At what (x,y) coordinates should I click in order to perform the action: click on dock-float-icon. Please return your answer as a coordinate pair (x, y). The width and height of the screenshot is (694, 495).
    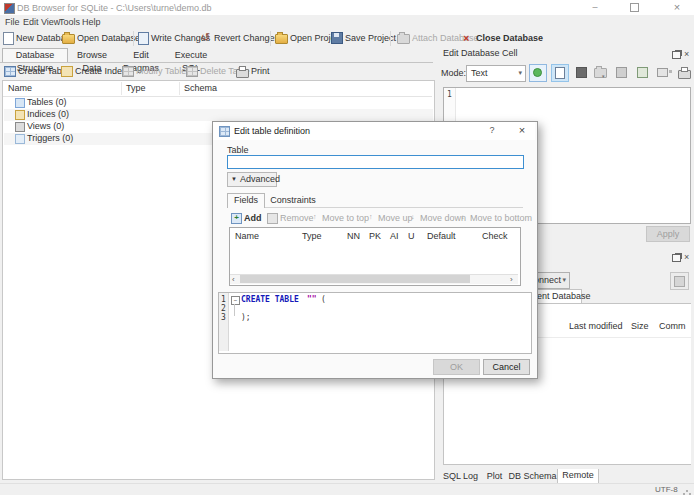
    Looking at the image, I should click on (676, 55).